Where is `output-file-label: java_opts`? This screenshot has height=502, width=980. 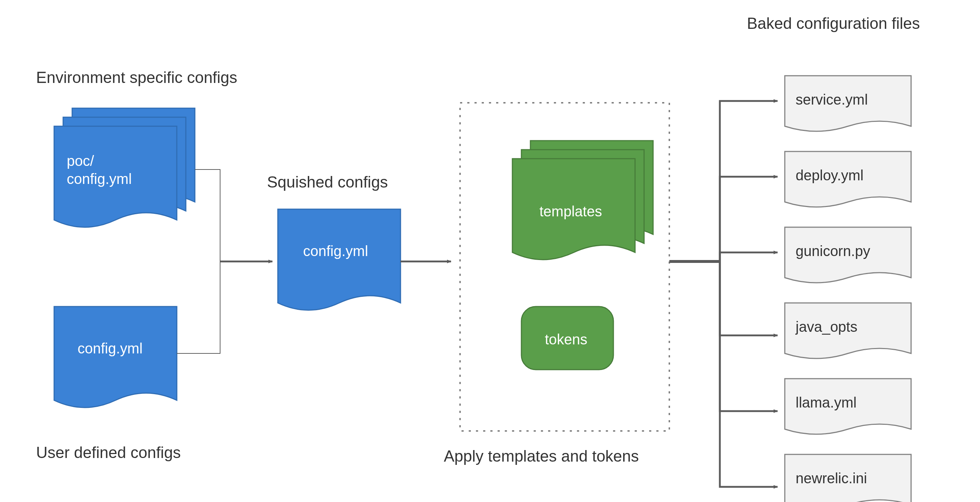
output-file-label: java_opts is located at coordinates (826, 327).